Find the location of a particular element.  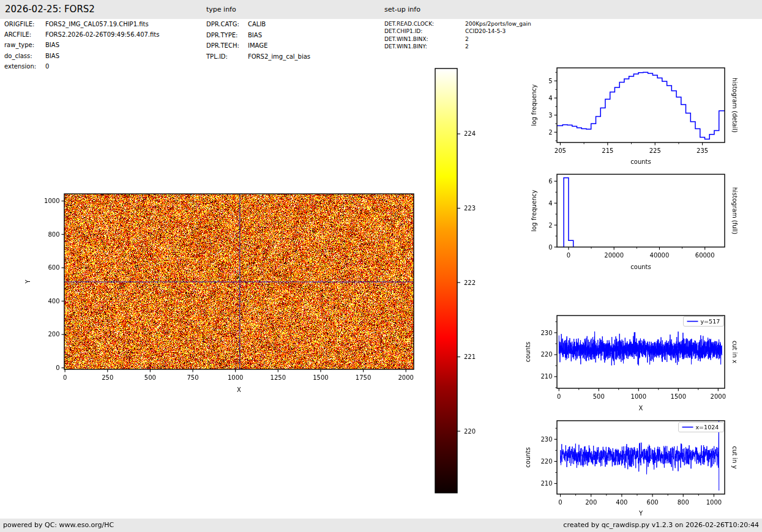

y-tick-label: 5 is located at coordinates (550, 81).